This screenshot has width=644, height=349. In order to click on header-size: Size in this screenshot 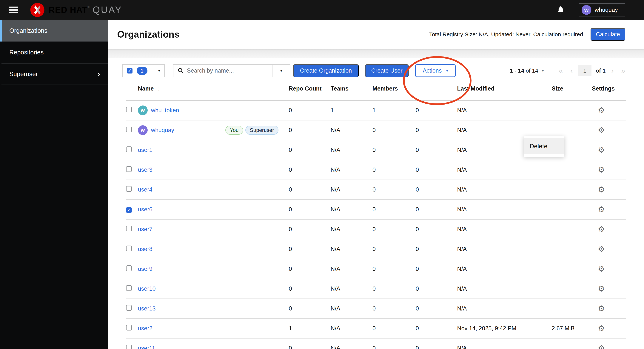, I will do `click(572, 89)`.